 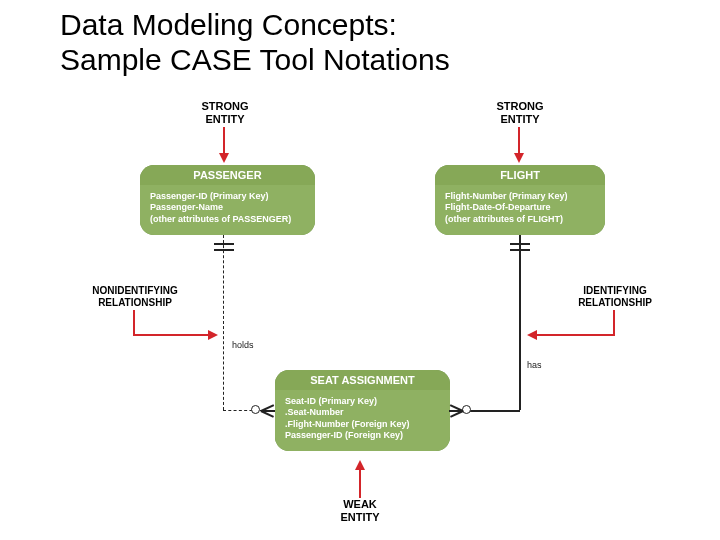 I want to click on entity-seat: SEAT ASSIGNMENT Seat-ID (Primary Key) .S…, so click(x=362, y=410).